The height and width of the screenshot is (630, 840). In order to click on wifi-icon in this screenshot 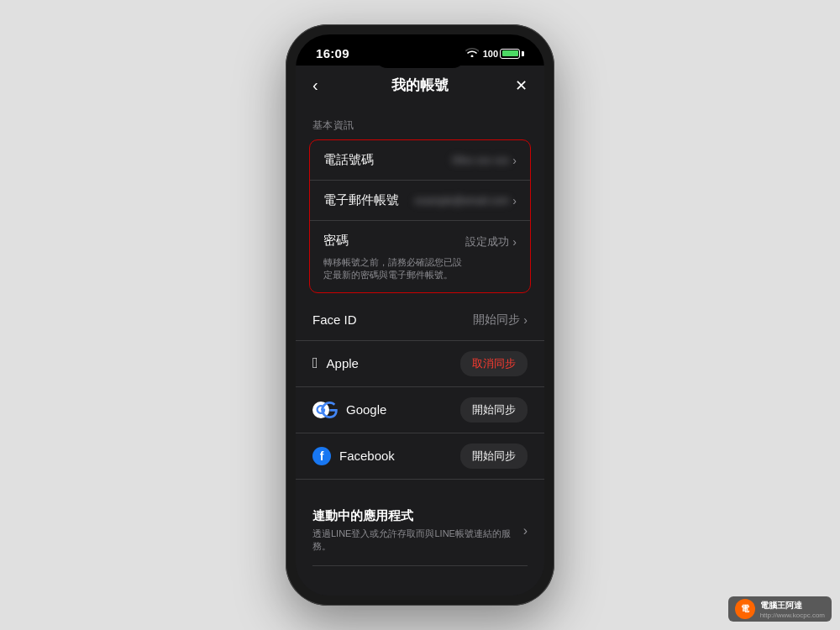, I will do `click(472, 54)`.